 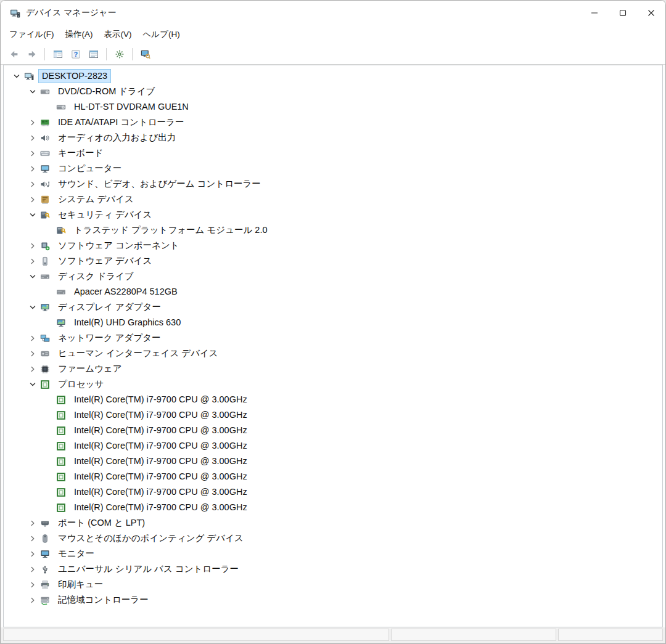 I want to click on tree-row: プロセッサ, so click(x=333, y=385).